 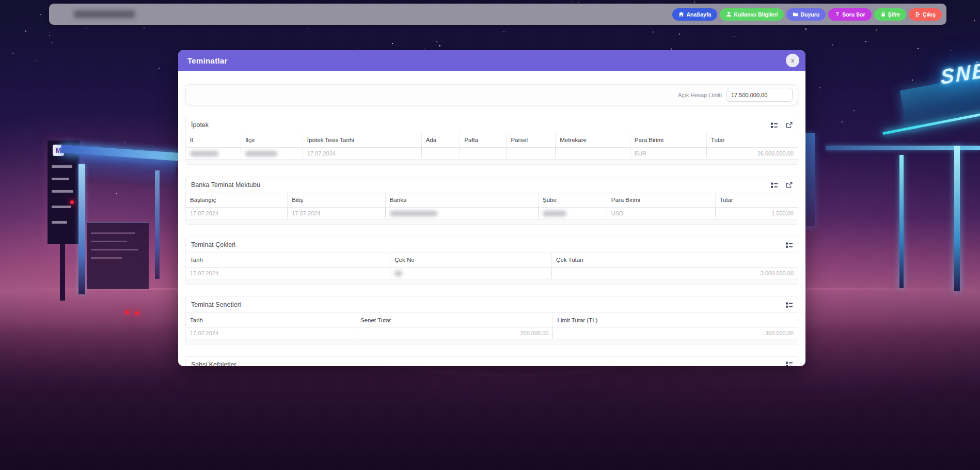 What do you see at coordinates (782, 185) in the screenshot?
I see `section-actions` at bounding box center [782, 185].